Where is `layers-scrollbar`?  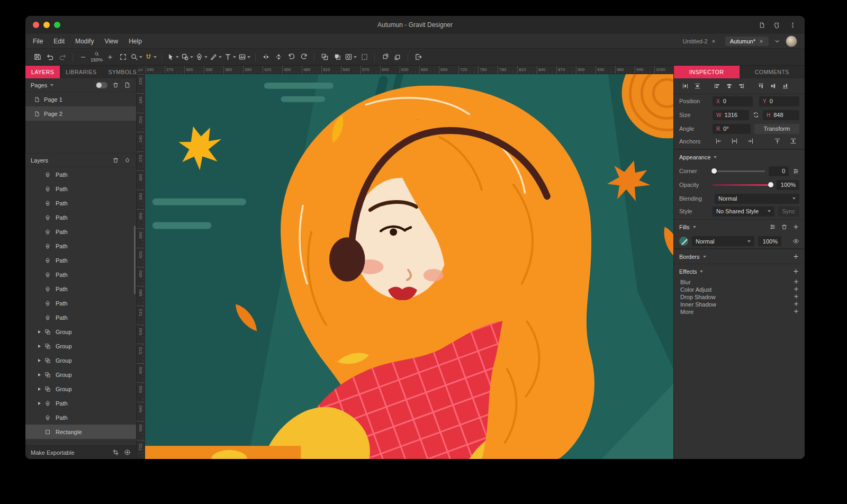 layers-scrollbar is located at coordinates (134, 260).